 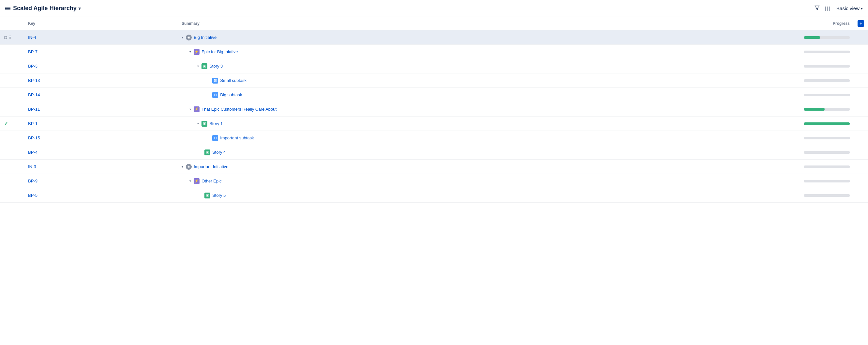 I want to click on col-summary-header: Summary, so click(x=480, y=24).